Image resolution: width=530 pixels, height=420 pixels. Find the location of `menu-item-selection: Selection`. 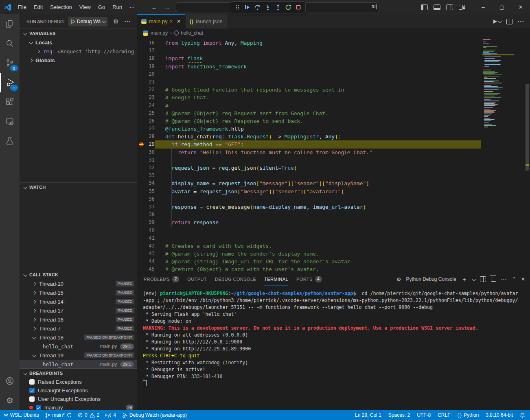

menu-item-selection: Selection is located at coordinates (61, 7).